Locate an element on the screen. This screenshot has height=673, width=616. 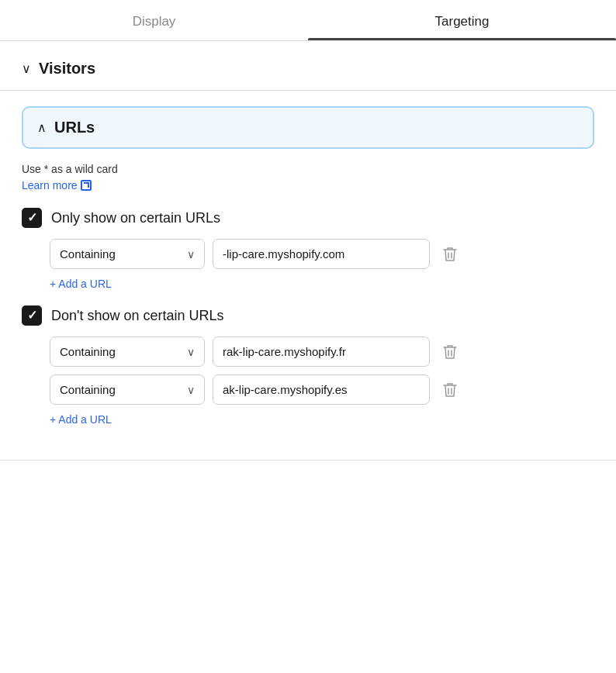
dont-show-add-url-link: + Add a URL is located at coordinates (81, 419).